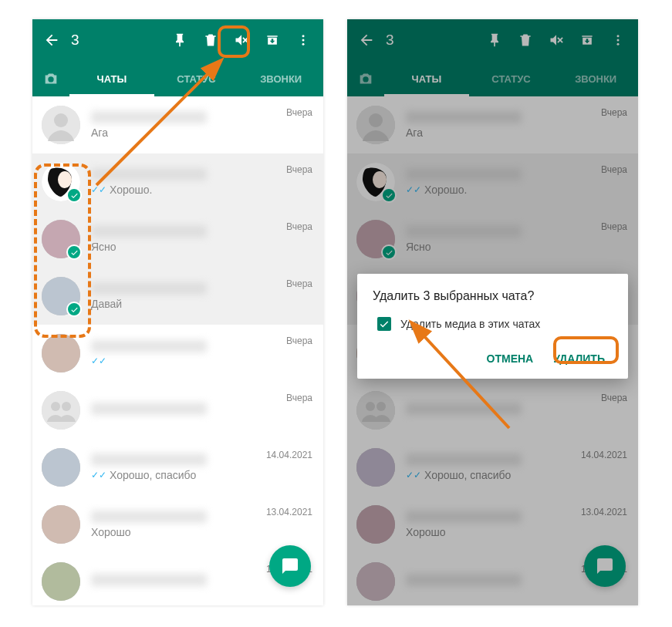 Image resolution: width=672 pixels, height=627 pixels. What do you see at coordinates (112, 79) in the screenshot?
I see `tab-chats: ЧАТЫ` at bounding box center [112, 79].